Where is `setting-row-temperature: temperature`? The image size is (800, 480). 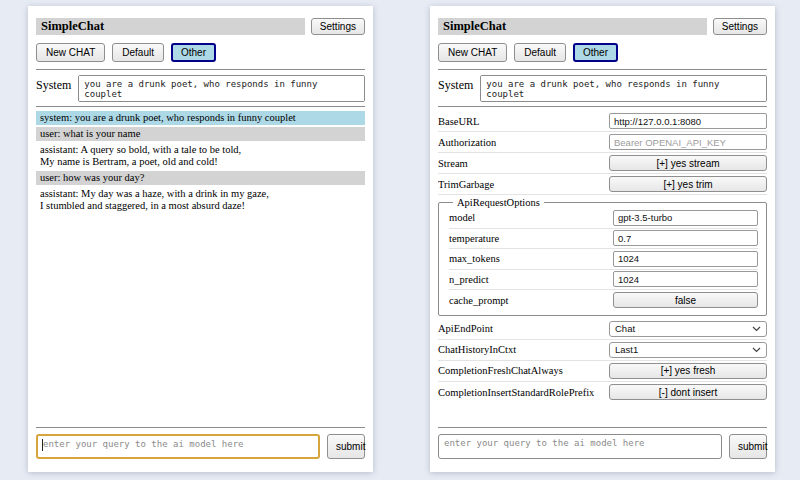
setting-row-temperature: temperature is located at coordinates (604, 240).